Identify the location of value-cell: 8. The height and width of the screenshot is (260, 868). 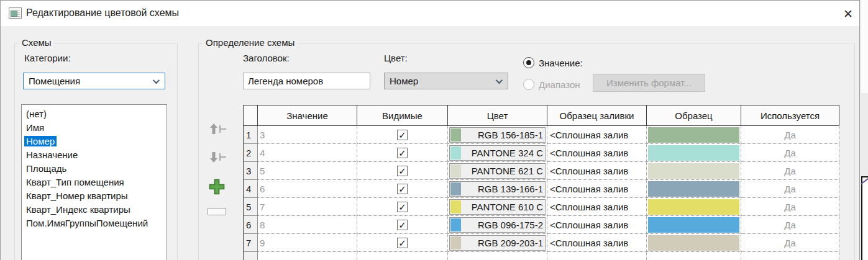
(308, 225).